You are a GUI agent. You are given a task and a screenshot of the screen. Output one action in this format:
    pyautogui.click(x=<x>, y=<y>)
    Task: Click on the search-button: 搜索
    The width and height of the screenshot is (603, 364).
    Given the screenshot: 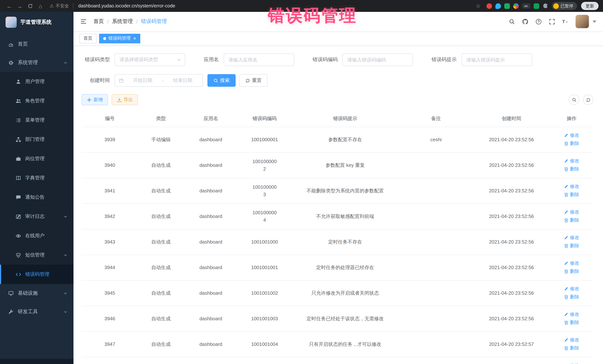 What is the action you would take?
    pyautogui.click(x=222, y=80)
    